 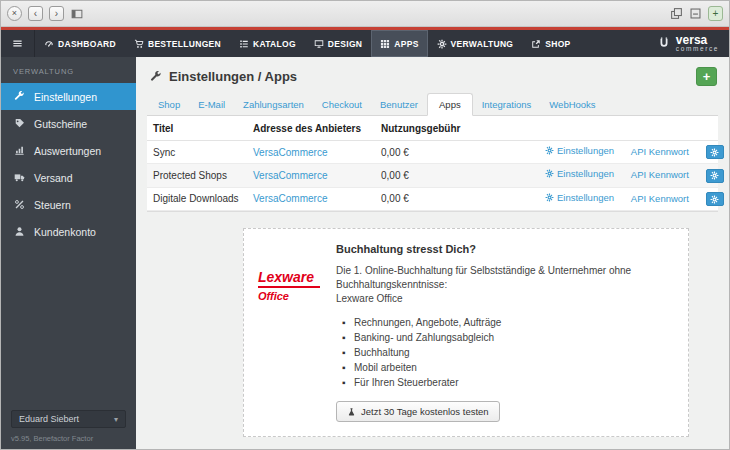 I want to click on user-account-dropdown: Eduard Siebert ▾, so click(x=68, y=419).